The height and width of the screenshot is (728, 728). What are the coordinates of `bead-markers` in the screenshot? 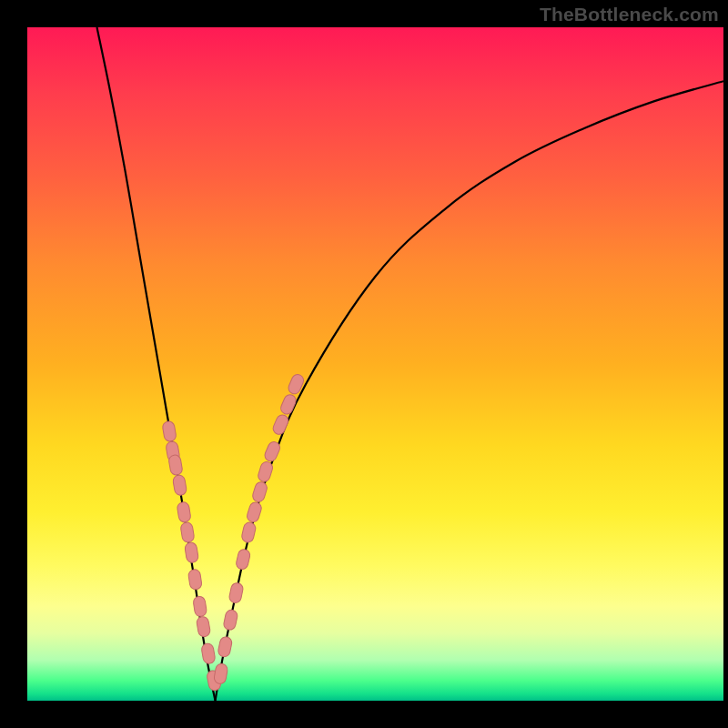 It's located at (234, 532).